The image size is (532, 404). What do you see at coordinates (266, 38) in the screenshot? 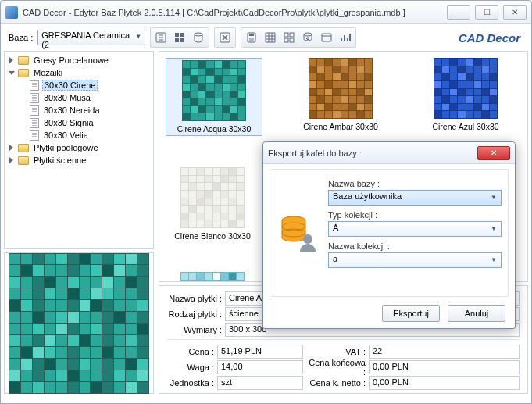
I see `toolbar: Baza : GRESPANIA Ceramica (2 CAD Dec` at bounding box center [266, 38].